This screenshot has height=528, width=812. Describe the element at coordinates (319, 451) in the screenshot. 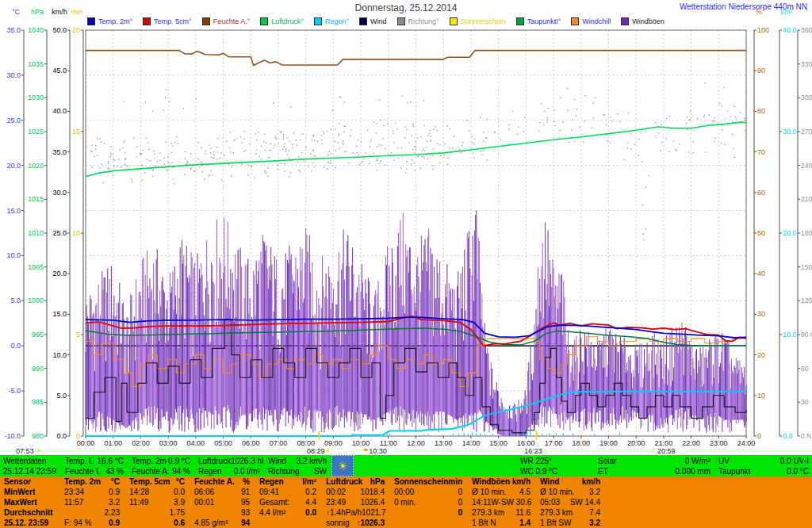

I see `annotation-0829: 08:29☀` at that location.